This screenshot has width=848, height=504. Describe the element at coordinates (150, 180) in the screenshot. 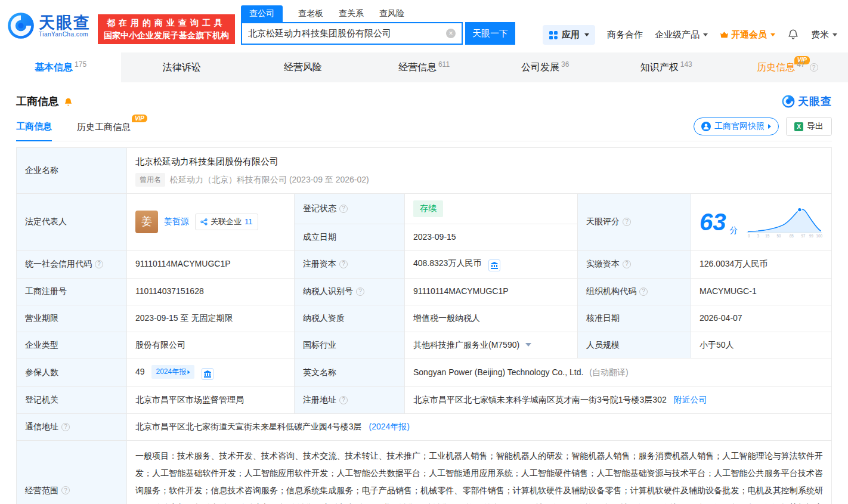

I see `former-name-tag: 曾用名` at that location.